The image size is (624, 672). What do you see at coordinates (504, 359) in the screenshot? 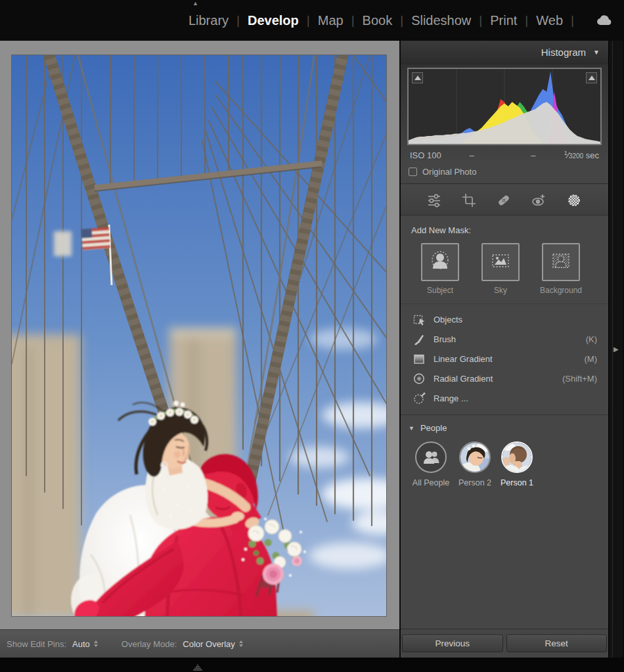
I see `mask-tool-linear-gradient: Linear Gradient (M)` at bounding box center [504, 359].